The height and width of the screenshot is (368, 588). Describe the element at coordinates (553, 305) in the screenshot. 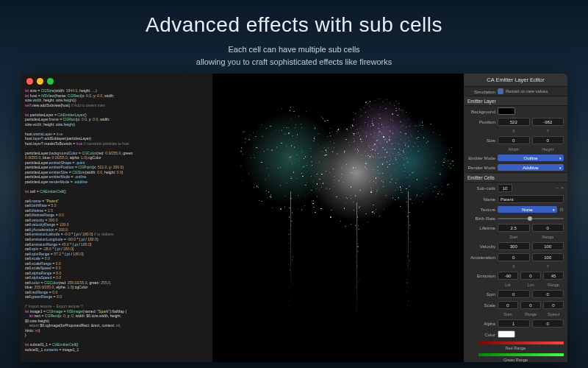

I see `scale-speed-field: 0` at that location.